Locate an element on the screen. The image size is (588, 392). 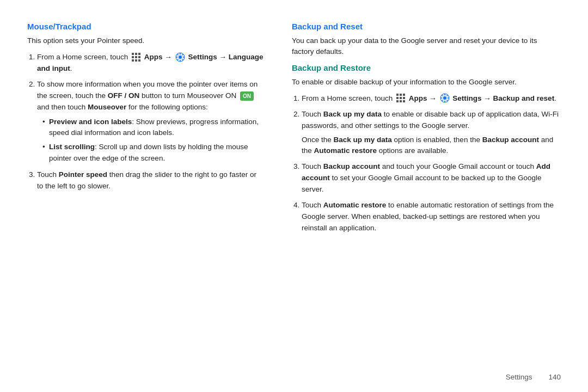
apps-label-right: Apps is located at coordinates (419, 98).